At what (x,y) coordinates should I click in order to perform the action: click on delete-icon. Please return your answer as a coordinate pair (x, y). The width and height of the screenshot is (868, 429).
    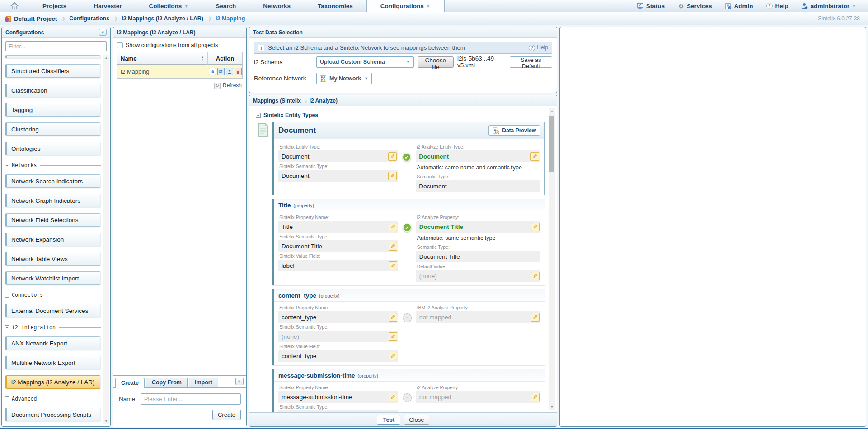
    Looking at the image, I should click on (238, 71).